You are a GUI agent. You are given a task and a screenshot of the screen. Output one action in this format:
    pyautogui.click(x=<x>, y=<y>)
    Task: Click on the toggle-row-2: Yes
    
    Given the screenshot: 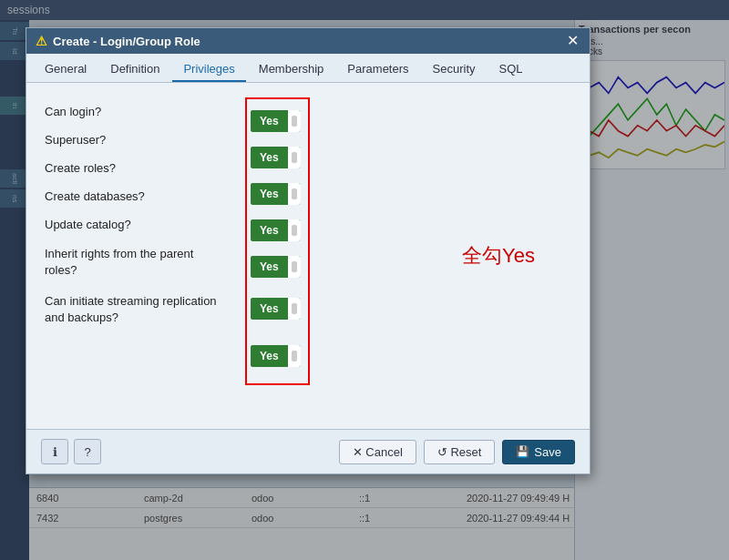 What is the action you would take?
    pyautogui.click(x=275, y=158)
    